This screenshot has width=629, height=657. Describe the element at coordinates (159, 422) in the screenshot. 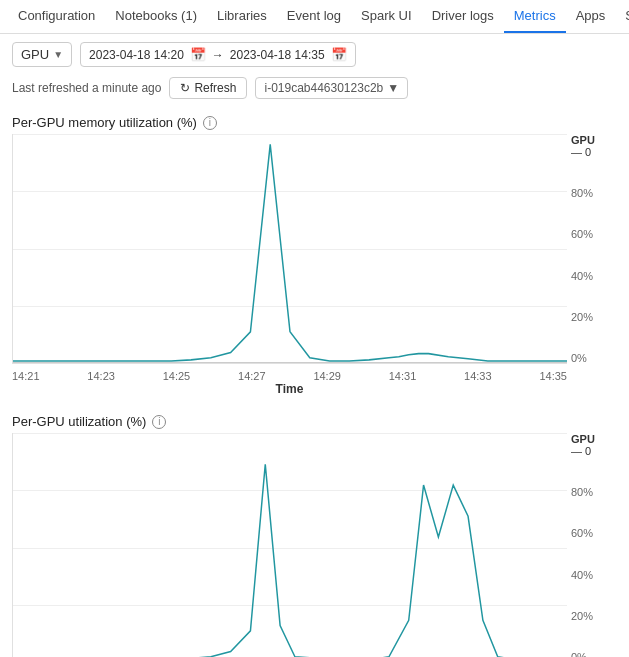

I see `utilization-info-icon: i` at that location.